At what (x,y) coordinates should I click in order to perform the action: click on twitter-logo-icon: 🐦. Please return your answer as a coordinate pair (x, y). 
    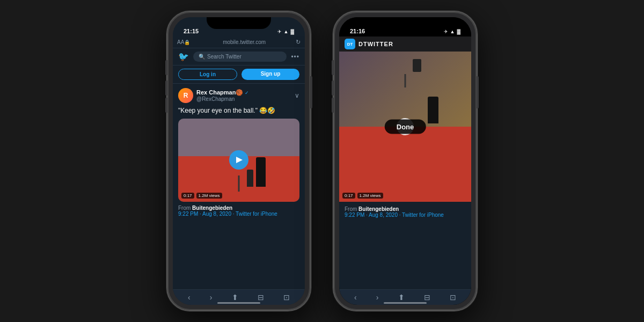
    Looking at the image, I should click on (184, 57).